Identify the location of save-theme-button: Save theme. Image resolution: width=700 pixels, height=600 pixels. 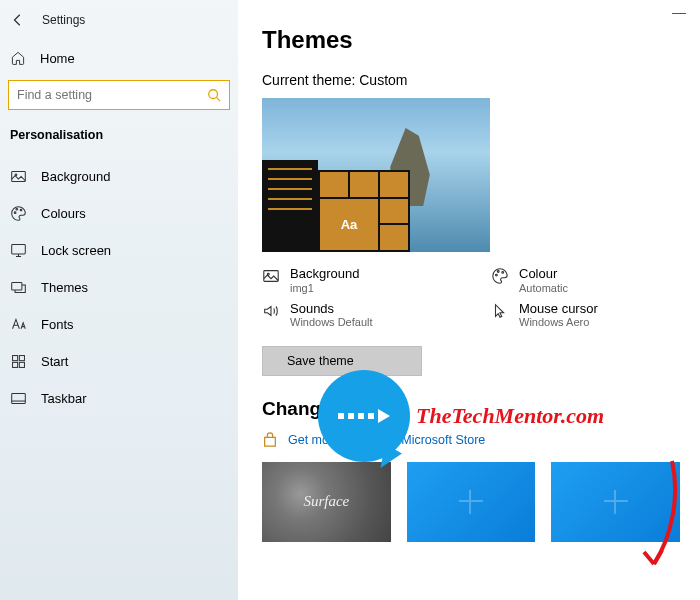
(342, 361).